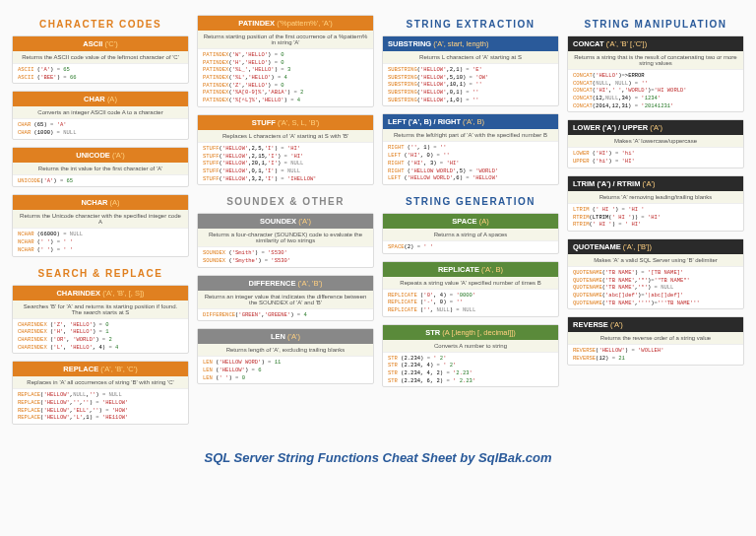 The image size is (756, 536). Describe the element at coordinates (471, 357) in the screenshot. I see `card-str: STR (A [,length [, decimal]])Converts A …` at that location.